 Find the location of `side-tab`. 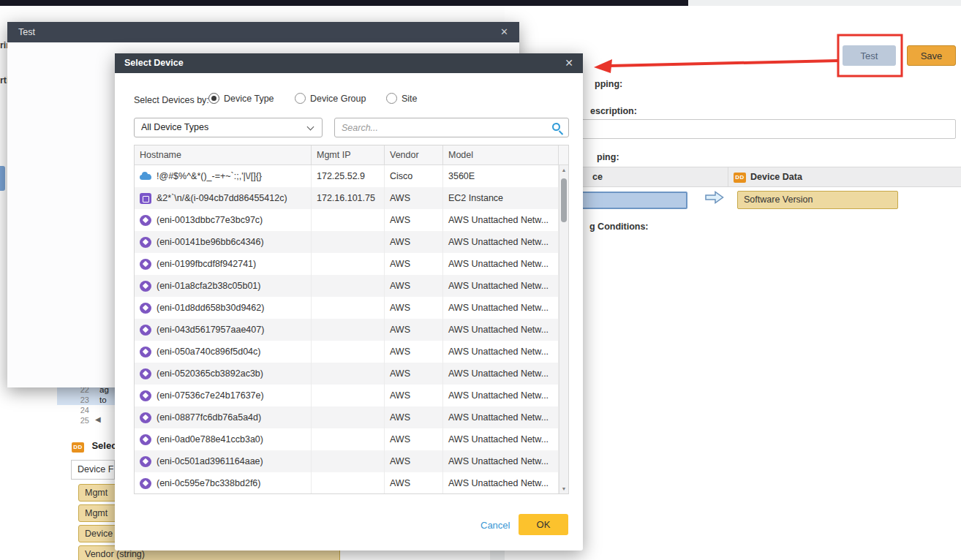

side-tab is located at coordinates (3, 178).